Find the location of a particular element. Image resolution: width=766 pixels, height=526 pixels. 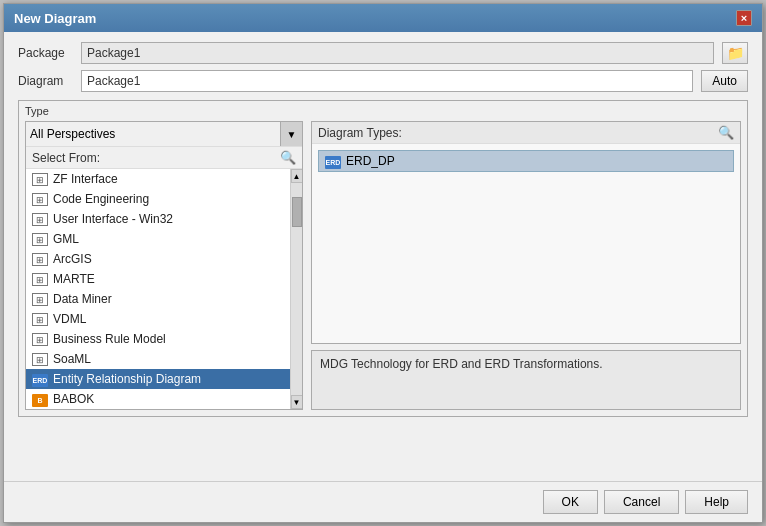

type-label: Type is located at coordinates (383, 111).